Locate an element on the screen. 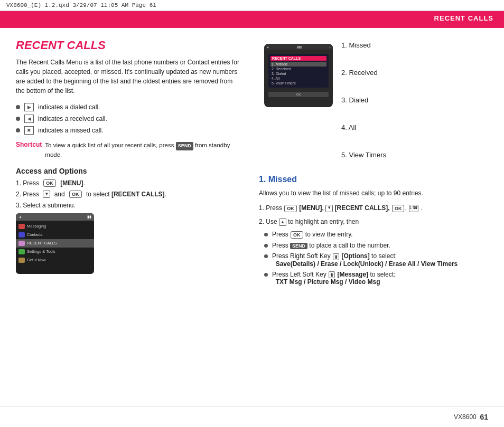  contacts-icon is located at coordinates (22, 235).